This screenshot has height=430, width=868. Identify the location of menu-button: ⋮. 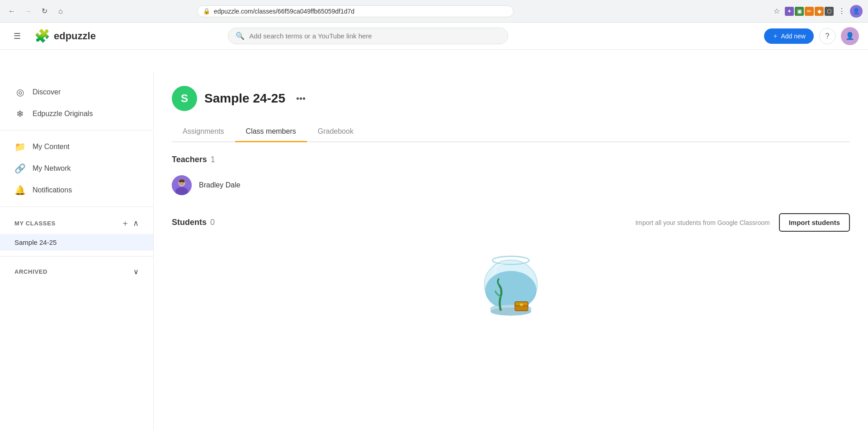
(842, 11).